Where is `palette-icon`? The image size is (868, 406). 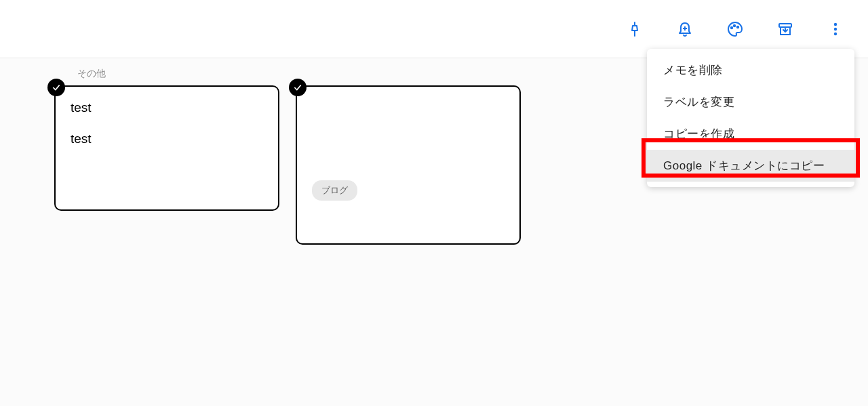
palette-icon is located at coordinates (735, 29).